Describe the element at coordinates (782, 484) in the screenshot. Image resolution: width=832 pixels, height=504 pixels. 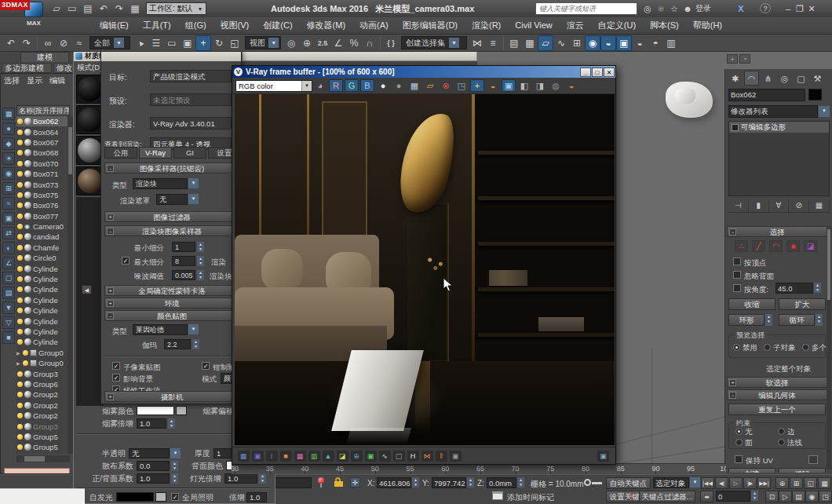
I see `zoom-button: ⊕` at that location.